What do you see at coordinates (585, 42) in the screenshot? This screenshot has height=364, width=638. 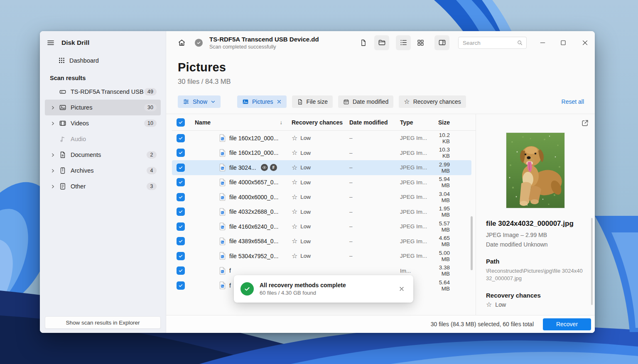 I see `close-button` at bounding box center [585, 42].